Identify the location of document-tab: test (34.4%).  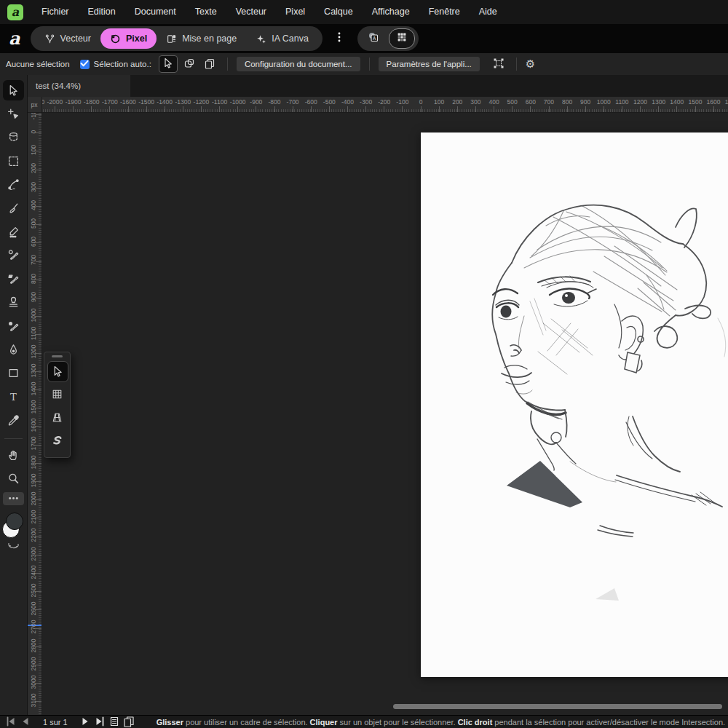
(79, 86).